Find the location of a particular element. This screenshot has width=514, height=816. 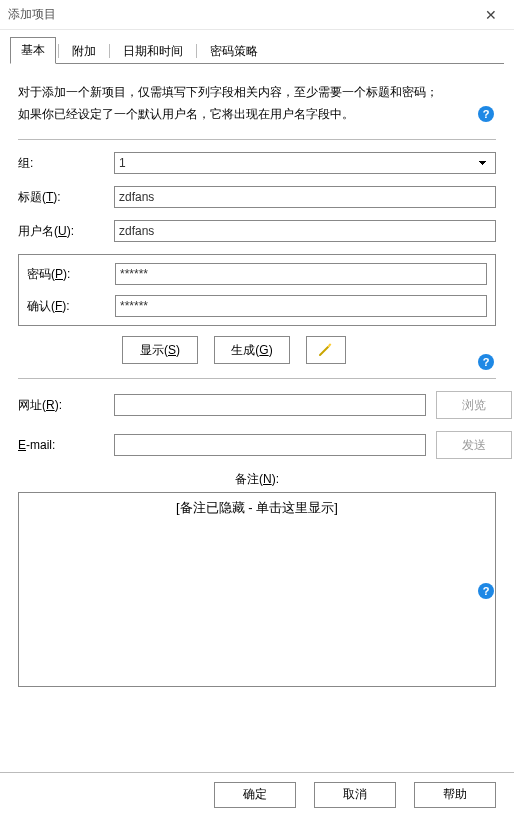

password-input is located at coordinates (301, 274).